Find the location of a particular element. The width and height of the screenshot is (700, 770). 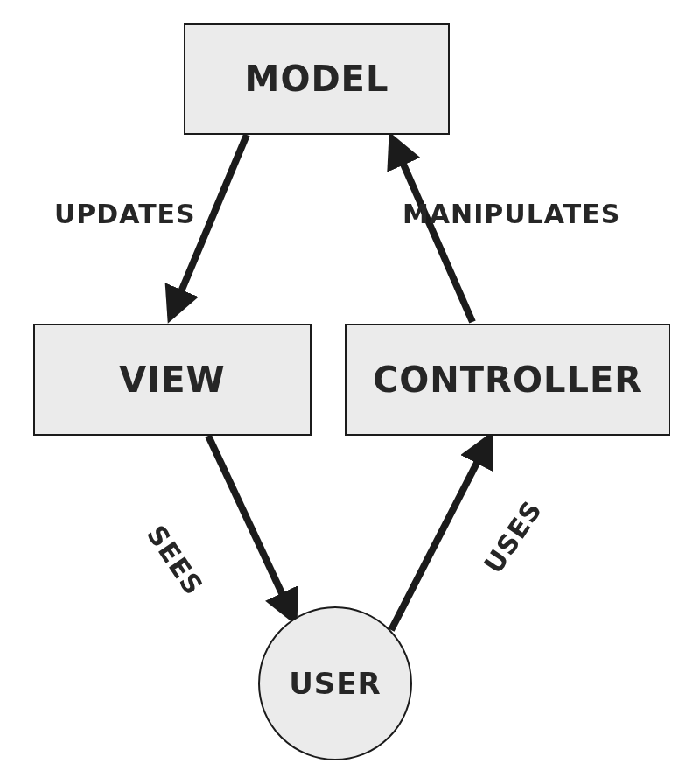

node-user-label: USER is located at coordinates (335, 683).